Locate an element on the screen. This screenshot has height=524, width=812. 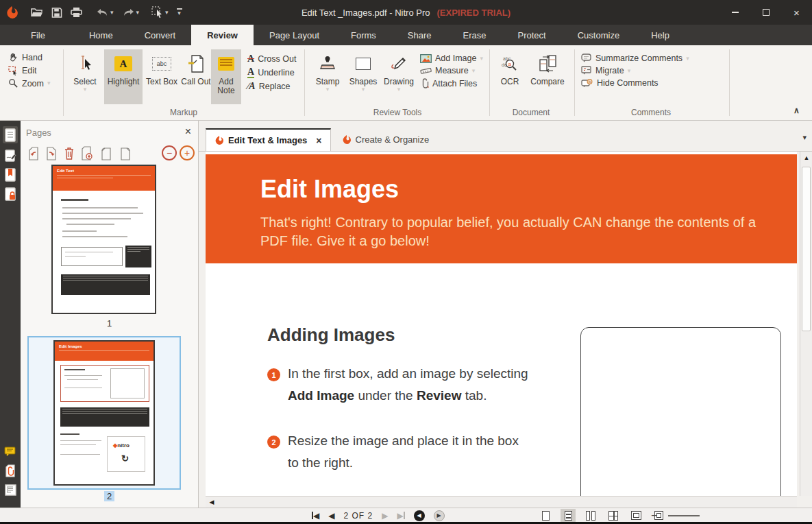
page-thumbnail-2: Edit Images ◆nitro ↻ is located at coordinates (104, 413).